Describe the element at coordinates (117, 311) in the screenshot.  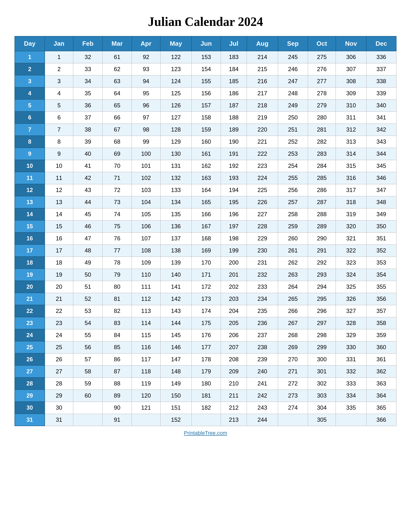
I see `value-cell: 82` at that location.